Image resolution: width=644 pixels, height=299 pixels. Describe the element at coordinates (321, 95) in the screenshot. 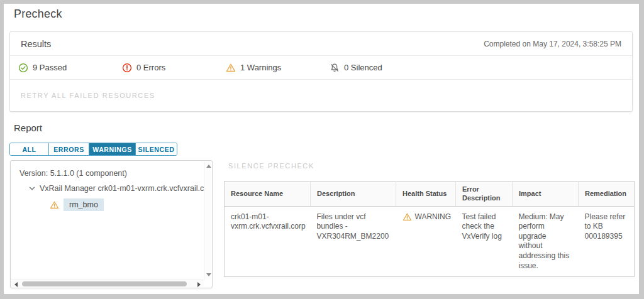

I see `results-retry-row: RETRY ALL FAILED RESOURCES` at that location.